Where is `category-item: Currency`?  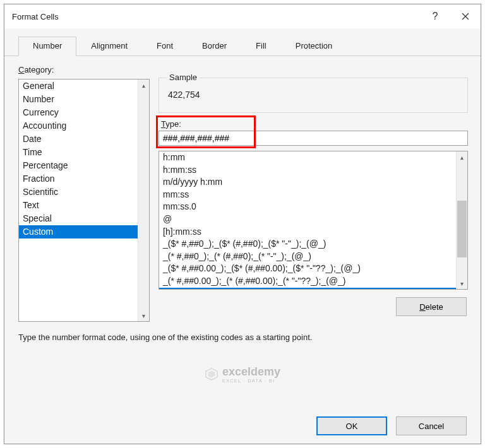 category-item: Currency is located at coordinates (78, 112).